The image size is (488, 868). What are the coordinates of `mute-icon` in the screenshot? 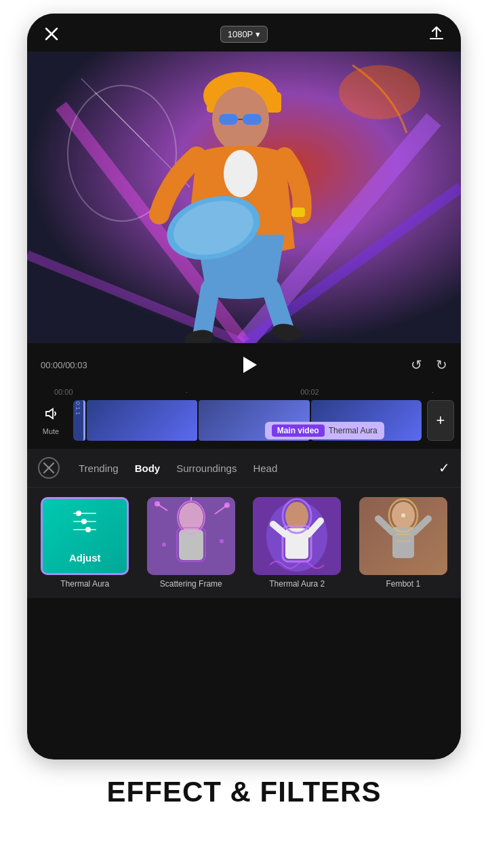 It's located at (51, 415).